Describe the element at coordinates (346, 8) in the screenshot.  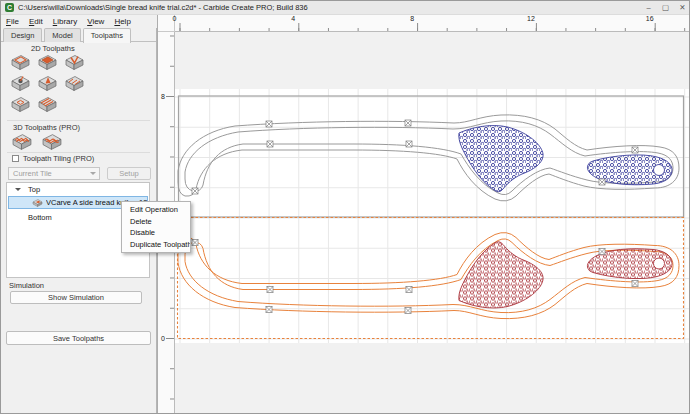
I see `title-bar: C C:\Users\willa\Downloads\Single bread …` at that location.